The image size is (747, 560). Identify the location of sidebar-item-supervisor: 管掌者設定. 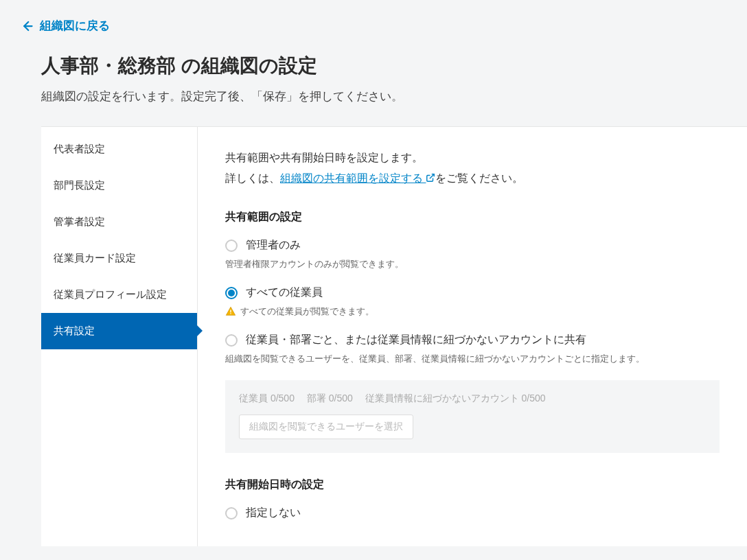
(119, 222).